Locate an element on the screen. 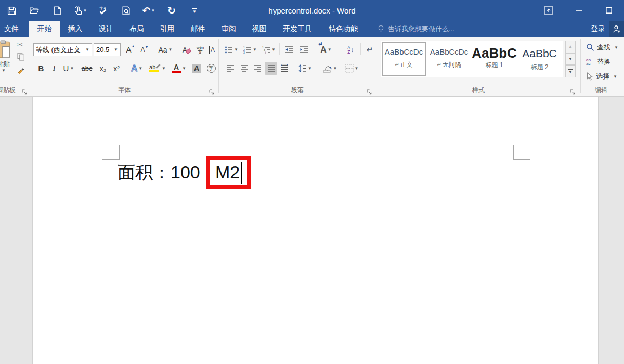 Image resolution: width=624 pixels, height=364 pixels. open-icon is located at coordinates (34, 10).